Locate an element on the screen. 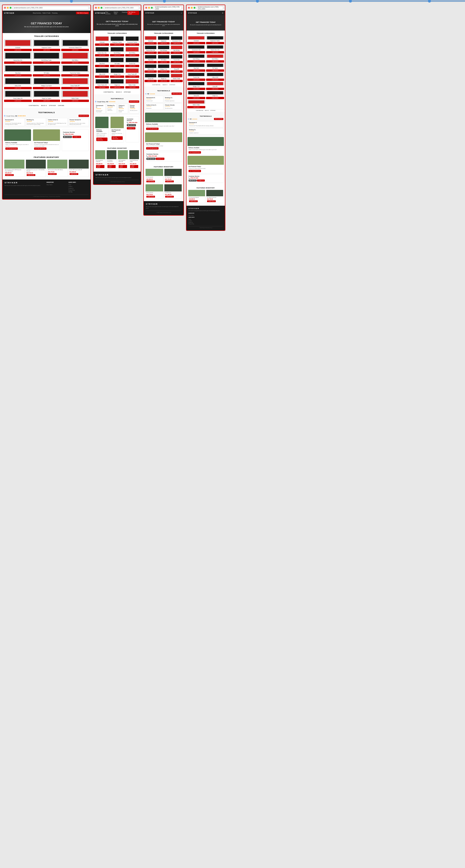 This screenshot has height=868, width=465. finance-btn-3: GET PRE-APPROVED is located at coordinates (152, 148).